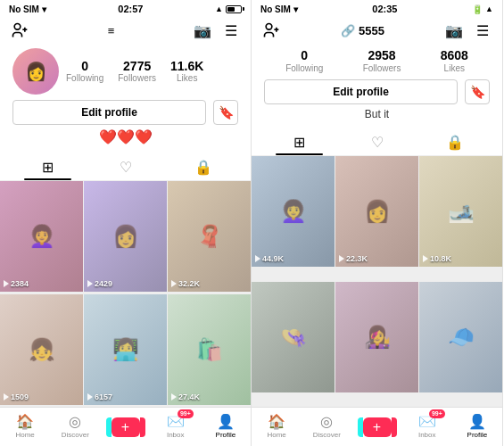 The height and width of the screenshot is (446, 504). I want to click on nav-home-right: 🏠 Home, so click(277, 426).